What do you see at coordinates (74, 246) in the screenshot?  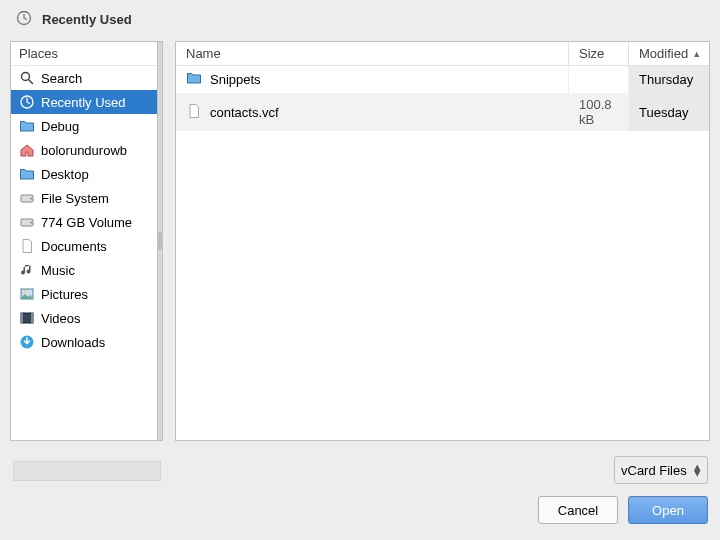 I see `sidebar-item-label: Documents` at bounding box center [74, 246].